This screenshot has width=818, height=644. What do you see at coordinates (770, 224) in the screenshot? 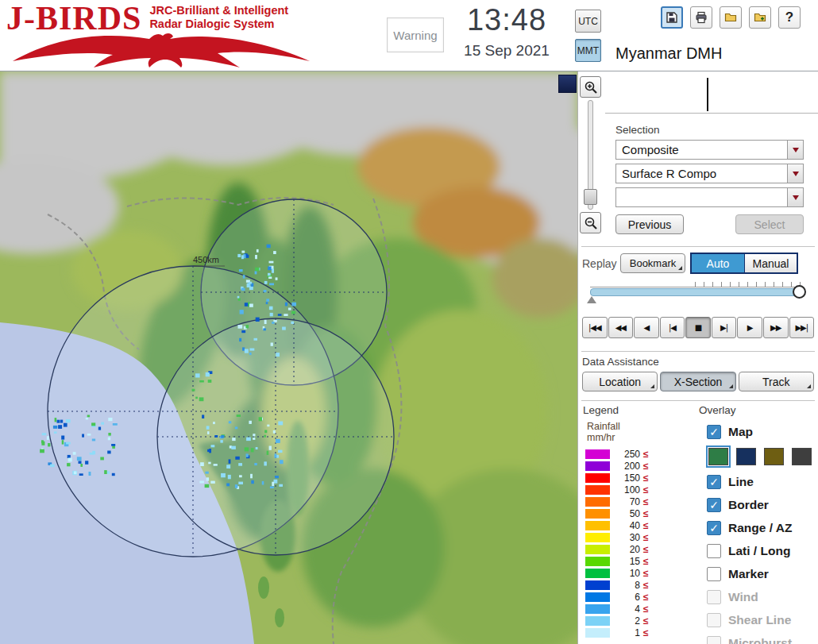
I see `select-button: Select` at bounding box center [770, 224].